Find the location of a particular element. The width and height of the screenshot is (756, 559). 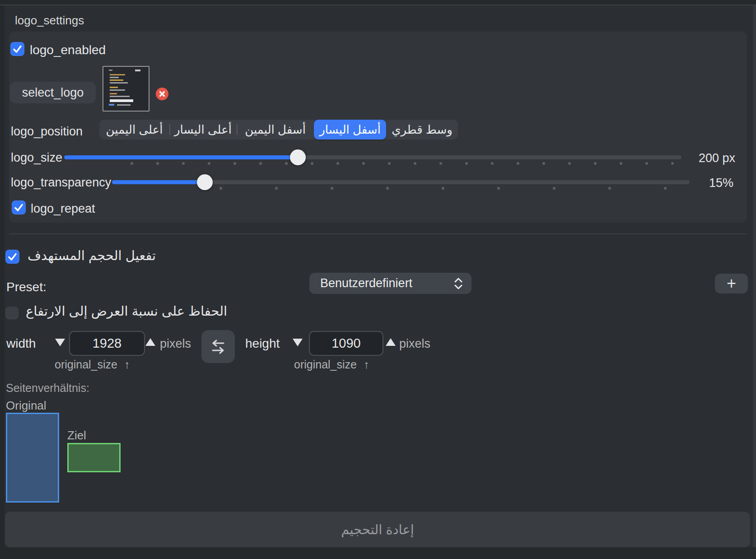

segment-top-right: أعلى اليمين is located at coordinates (135, 130).